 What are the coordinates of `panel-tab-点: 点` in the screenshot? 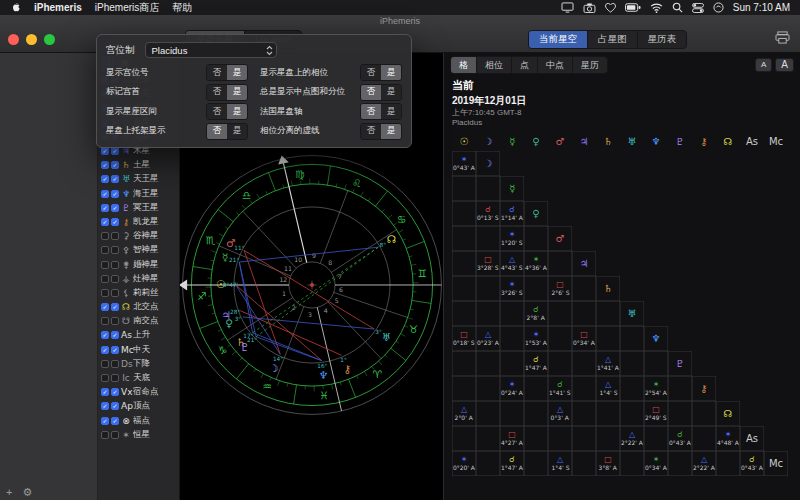 It's located at (525, 65).